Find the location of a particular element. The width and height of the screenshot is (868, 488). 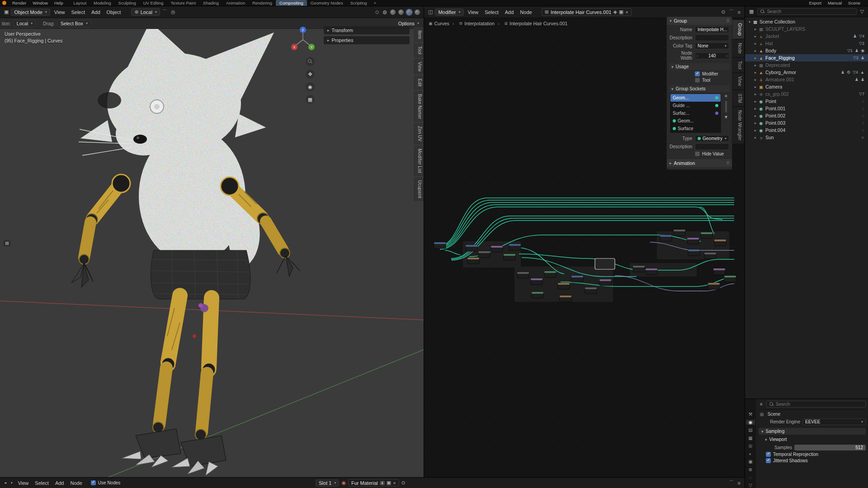

transform-panel-collapsed: Transform is located at coordinates (367, 30).